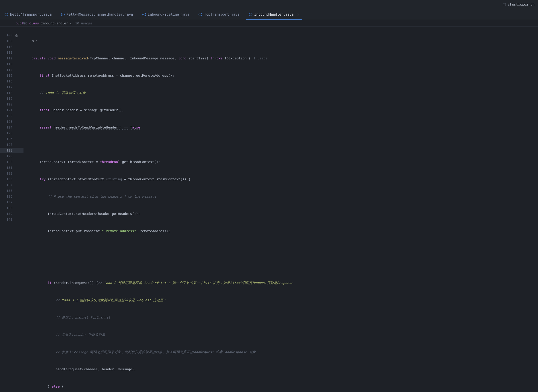 The width and height of the screenshot is (538, 392). I want to click on line-number: 131, so click(6, 168).